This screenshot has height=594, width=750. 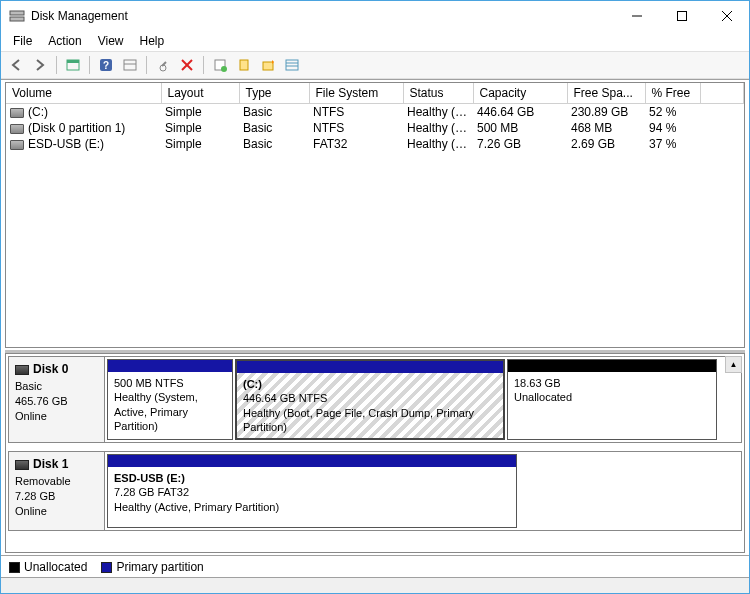 I want to click on wizard-button, so click(x=268, y=65).